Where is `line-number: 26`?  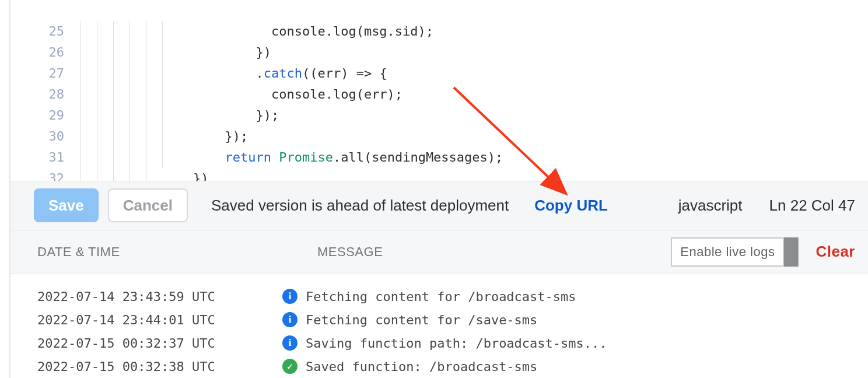 line-number: 26 is located at coordinates (37, 52).